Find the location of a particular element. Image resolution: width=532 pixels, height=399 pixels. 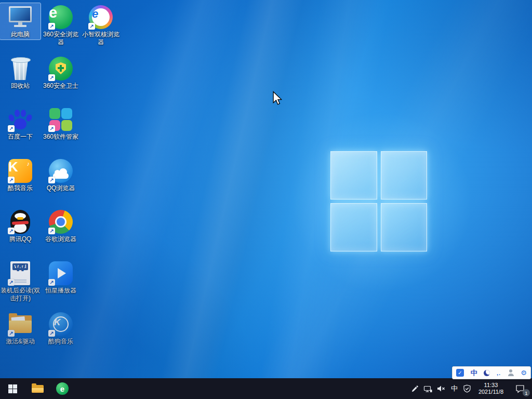

browser-360-taskbar-button: e is located at coordinates (62, 389).